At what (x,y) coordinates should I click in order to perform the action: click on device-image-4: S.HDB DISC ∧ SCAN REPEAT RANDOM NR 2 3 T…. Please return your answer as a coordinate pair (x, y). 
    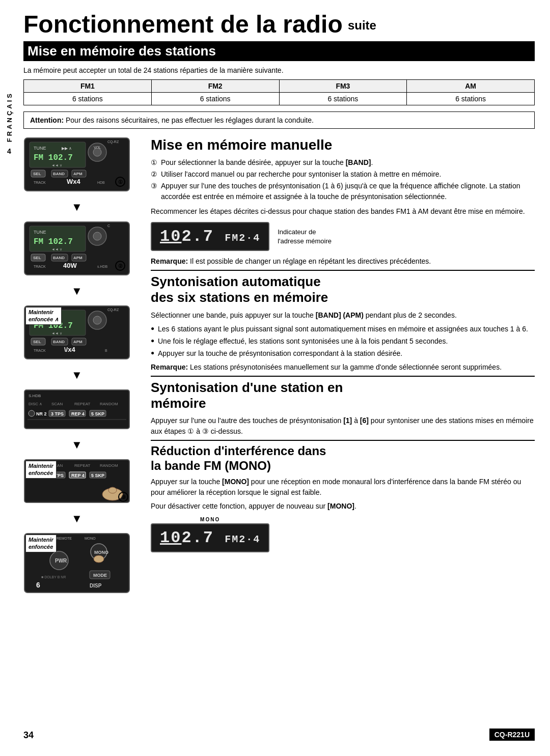
    Looking at the image, I should click on (77, 410).